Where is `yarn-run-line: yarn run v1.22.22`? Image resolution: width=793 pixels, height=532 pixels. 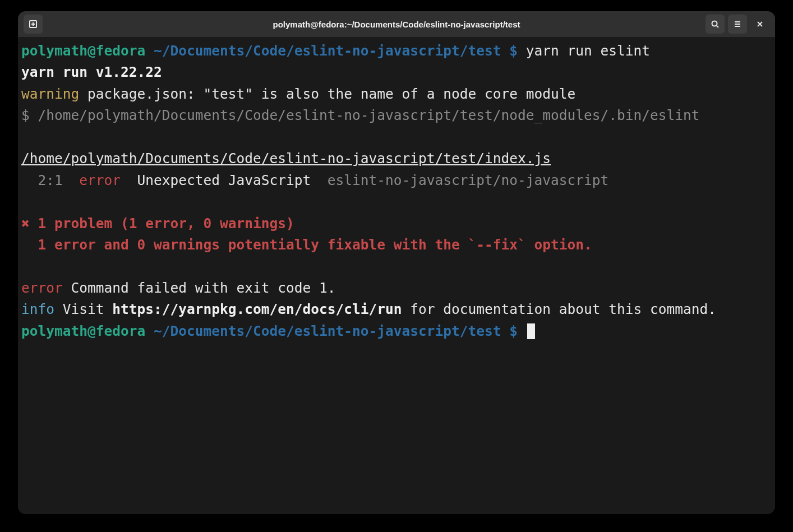 yarn-run-line: yarn run v1.22.22 is located at coordinates (92, 72).